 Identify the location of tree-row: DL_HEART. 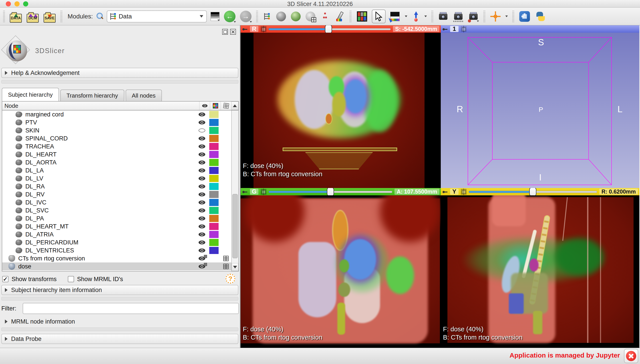
(117, 154).